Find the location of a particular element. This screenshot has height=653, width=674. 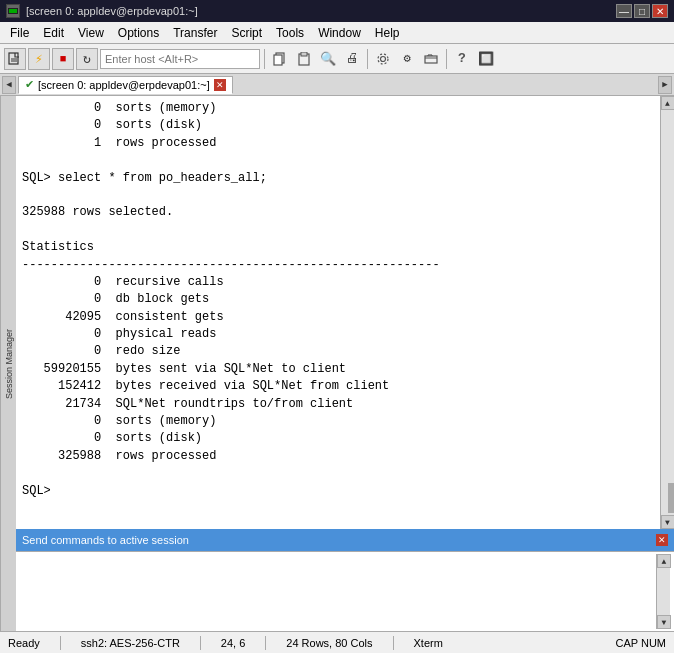

input-scroll-up: ▲ is located at coordinates (664, 561).